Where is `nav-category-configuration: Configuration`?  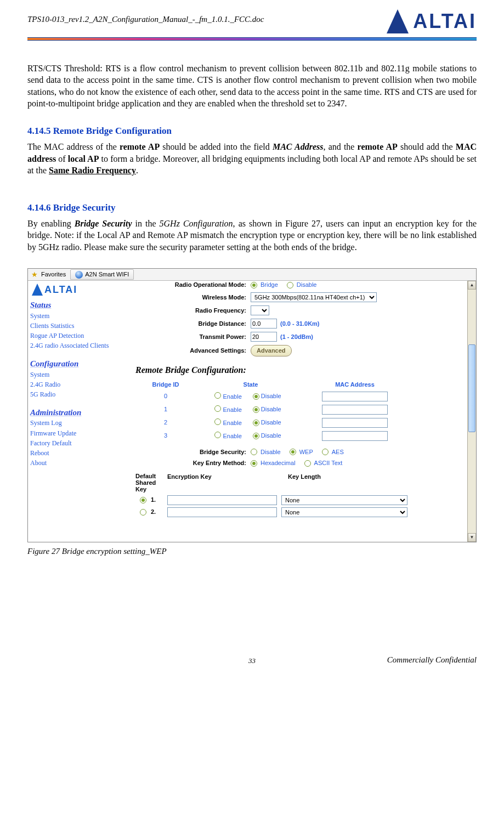
nav-category-configuration: Configuration is located at coordinates (71, 363).